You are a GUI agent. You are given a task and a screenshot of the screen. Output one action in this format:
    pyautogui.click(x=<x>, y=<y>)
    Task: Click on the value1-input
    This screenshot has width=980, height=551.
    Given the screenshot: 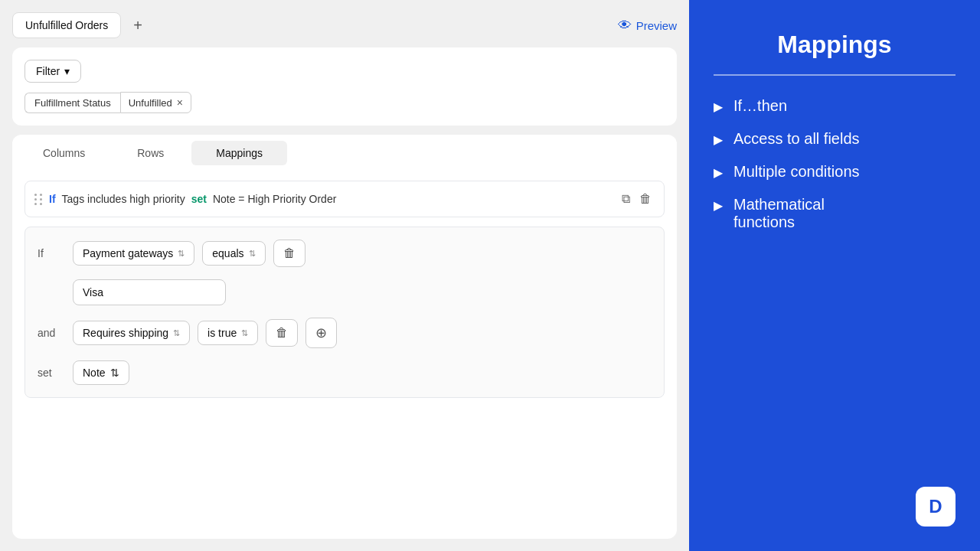 What is the action you would take?
    pyautogui.click(x=149, y=292)
    